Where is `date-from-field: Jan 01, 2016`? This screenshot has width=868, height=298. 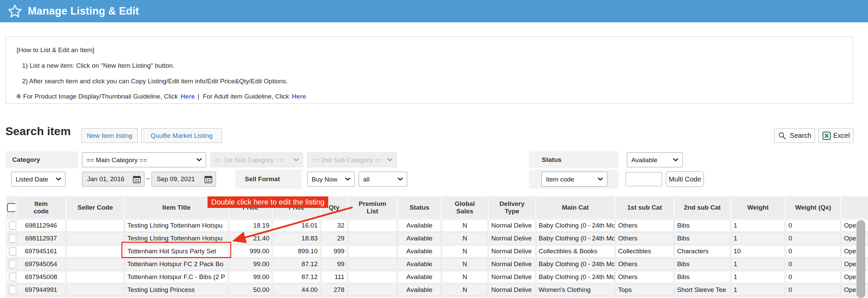
date-from-field: Jan 01, 2016 is located at coordinates (113, 179).